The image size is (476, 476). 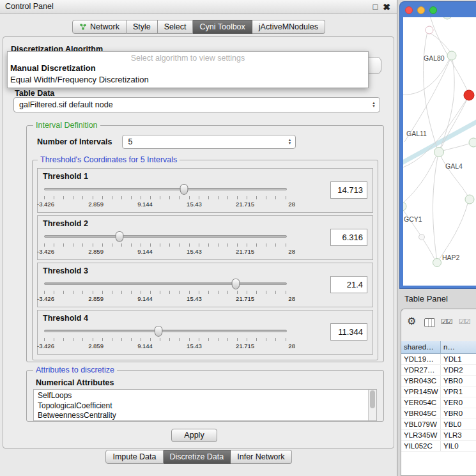 What do you see at coordinates (291, 204) in the screenshot?
I see `tick-label: 28` at bounding box center [291, 204].